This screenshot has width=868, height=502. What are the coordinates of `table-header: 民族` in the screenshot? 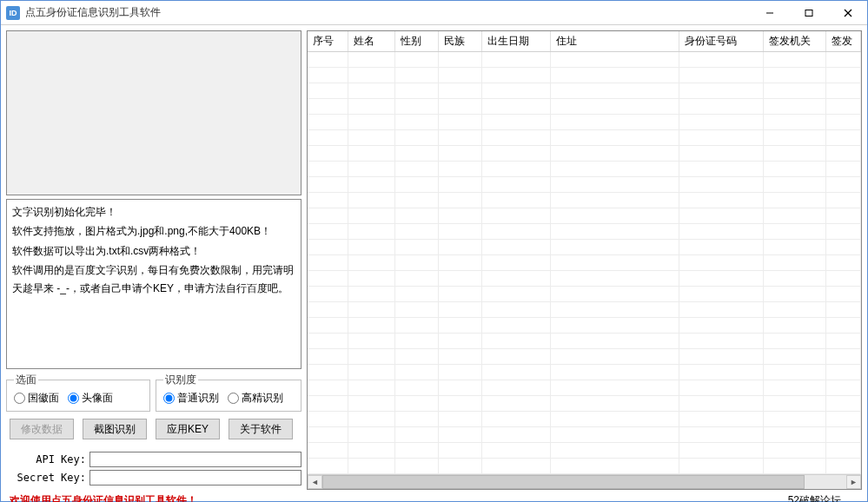 It's located at (461, 42).